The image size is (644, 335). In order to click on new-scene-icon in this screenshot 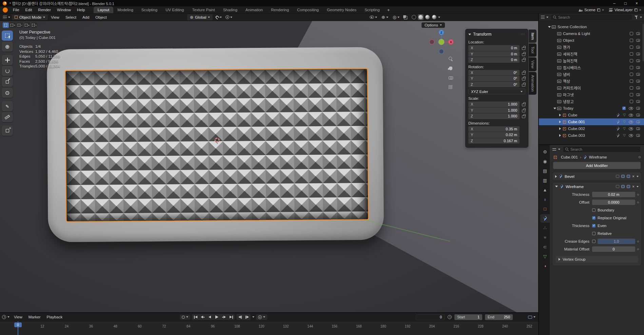, I will do `click(599, 10)`.